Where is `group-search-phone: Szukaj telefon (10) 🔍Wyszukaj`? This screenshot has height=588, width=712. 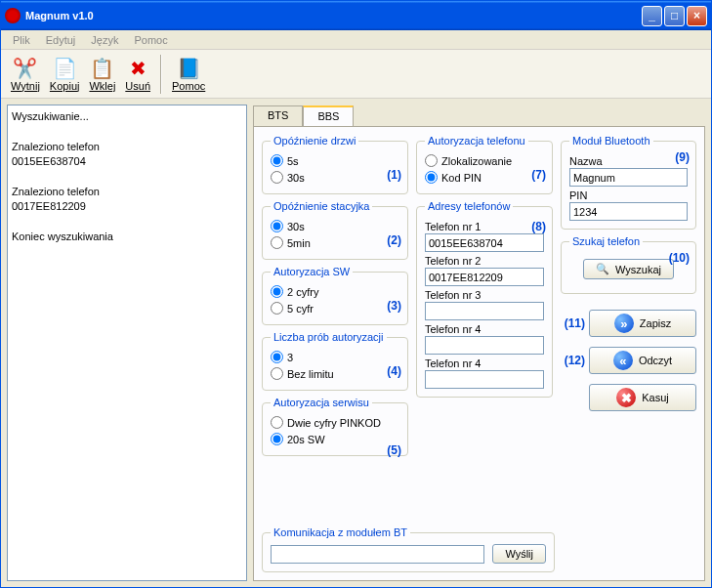
group-search-phone: Szukaj telefon (10) 🔍Wyszukaj is located at coordinates (629, 265).